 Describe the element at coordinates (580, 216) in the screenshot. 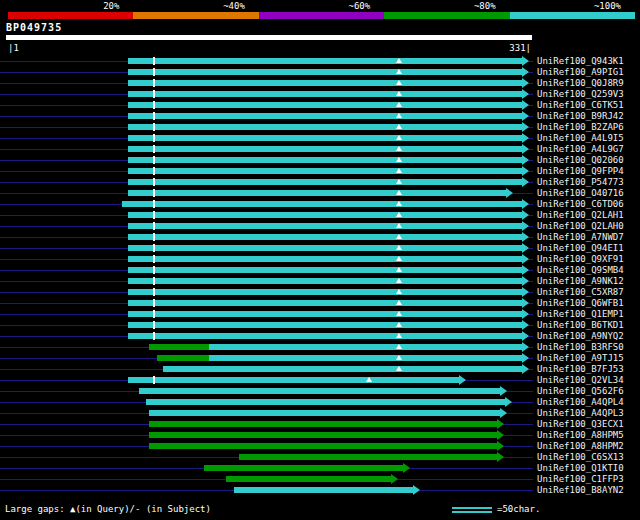

I see `hit-label: UniRef100_Q2LAH1` at that location.